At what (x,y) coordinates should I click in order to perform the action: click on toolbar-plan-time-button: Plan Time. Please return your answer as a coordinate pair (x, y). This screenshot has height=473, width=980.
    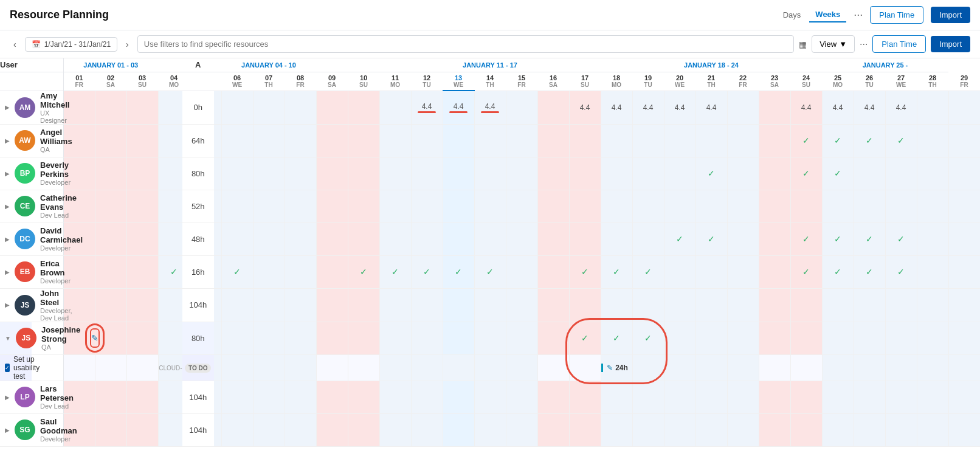
    Looking at the image, I should click on (899, 44).